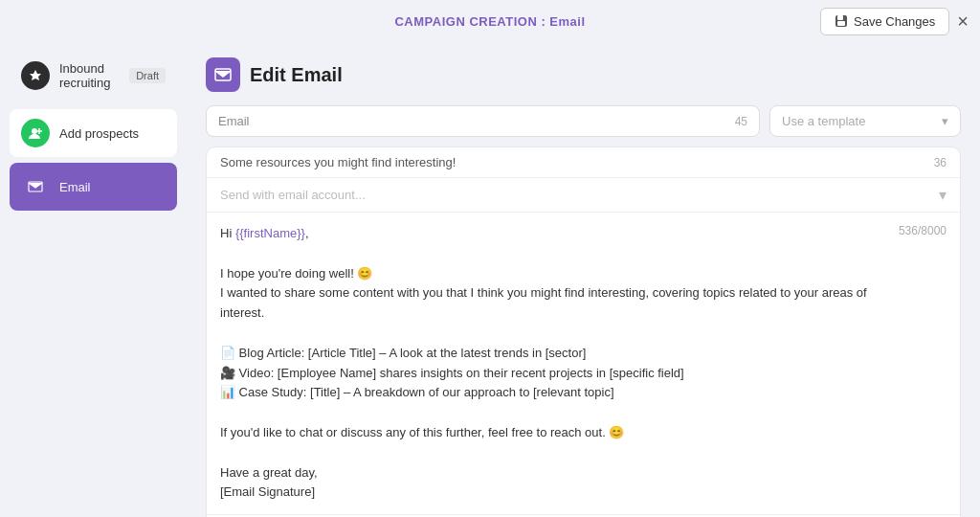  Describe the element at coordinates (567, 21) in the screenshot. I see `campaign-title-link: Email` at that location.